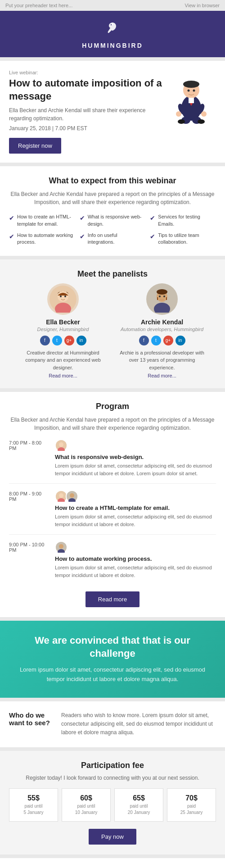 The height and width of the screenshot is (868, 225). What do you see at coordinates (112, 659) in the screenshot?
I see `challenge-section: We are convinced that that is our challe…` at bounding box center [112, 659].